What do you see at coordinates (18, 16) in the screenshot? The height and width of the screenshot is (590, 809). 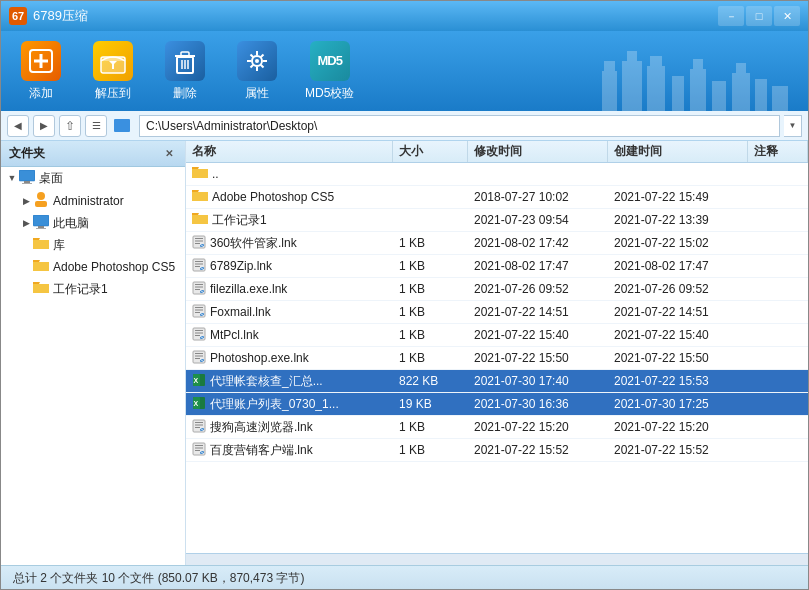 I see `app-icon: 67` at bounding box center [18, 16].